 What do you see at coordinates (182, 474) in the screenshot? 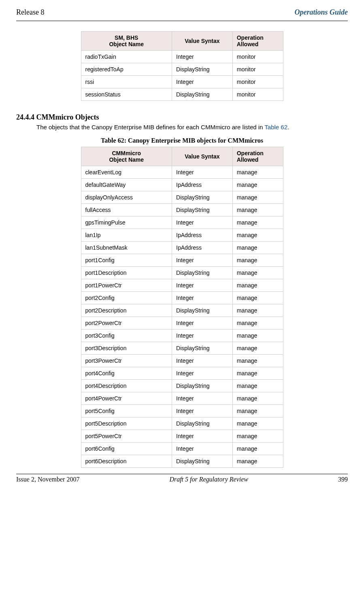
I see `divider-bottom` at bounding box center [182, 474].